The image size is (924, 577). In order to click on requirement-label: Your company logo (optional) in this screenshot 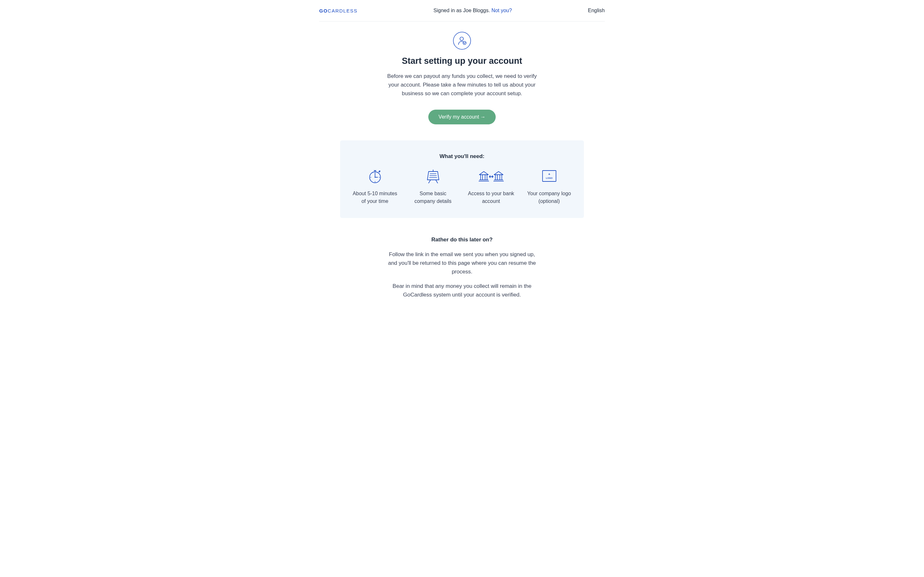, I will do `click(549, 198)`.